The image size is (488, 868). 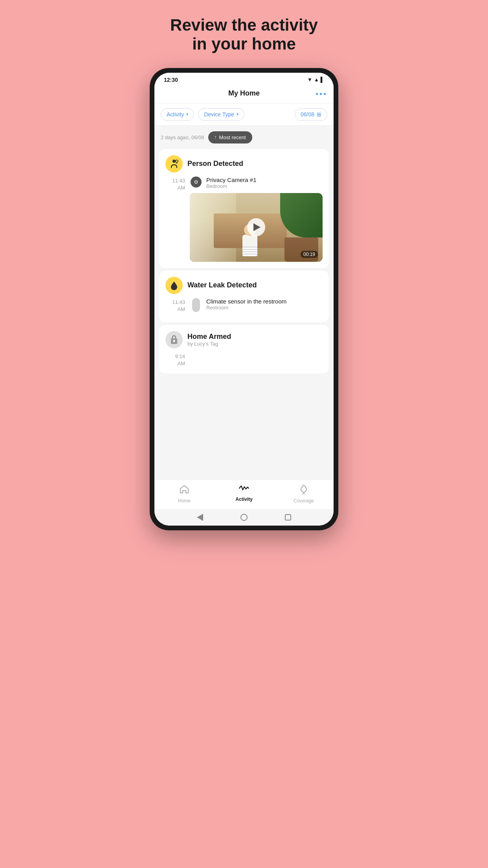 What do you see at coordinates (233, 138) in the screenshot?
I see `sort-label: Most recent` at bounding box center [233, 138].